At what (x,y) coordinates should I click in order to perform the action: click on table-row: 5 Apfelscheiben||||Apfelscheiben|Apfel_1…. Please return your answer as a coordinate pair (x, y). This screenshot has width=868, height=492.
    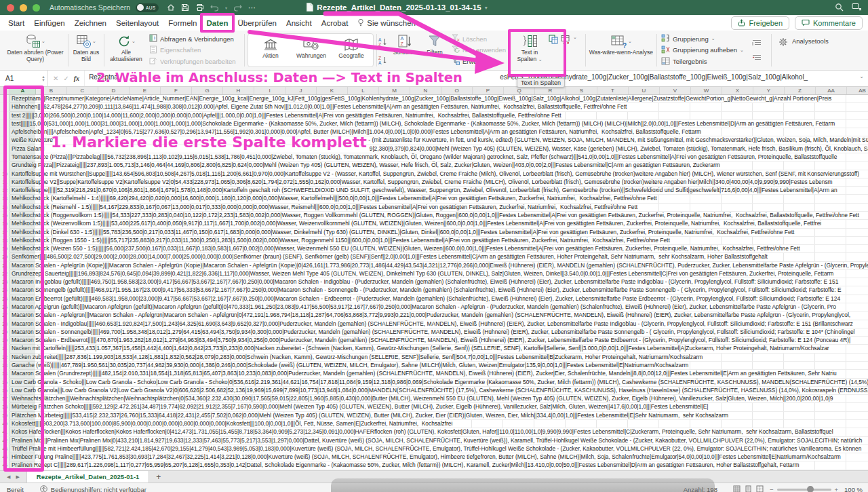
    Looking at the image, I should click on (434, 132).